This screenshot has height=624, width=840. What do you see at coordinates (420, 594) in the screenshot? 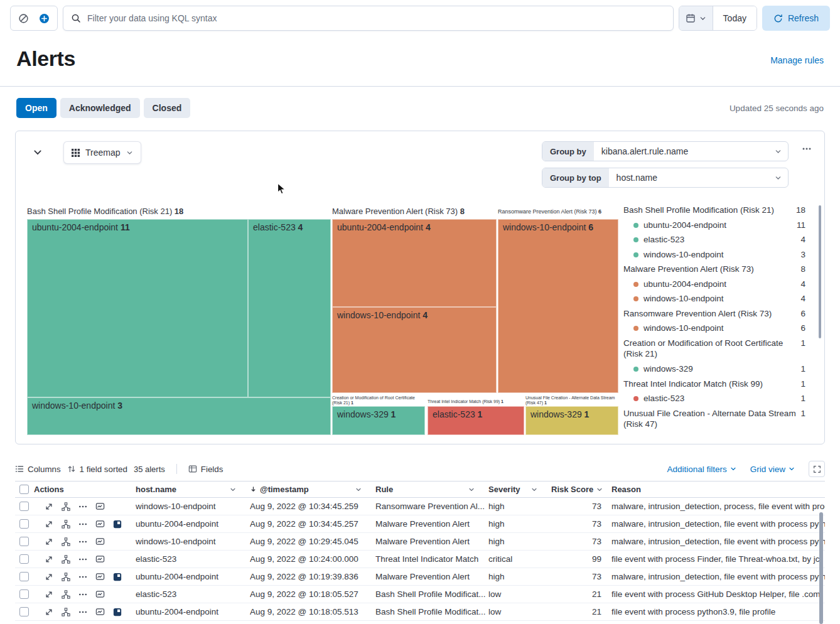
I see `table-row: elastic-523 Aug 9, 2022 @ 10:18:05.527 B…` at bounding box center [420, 594].